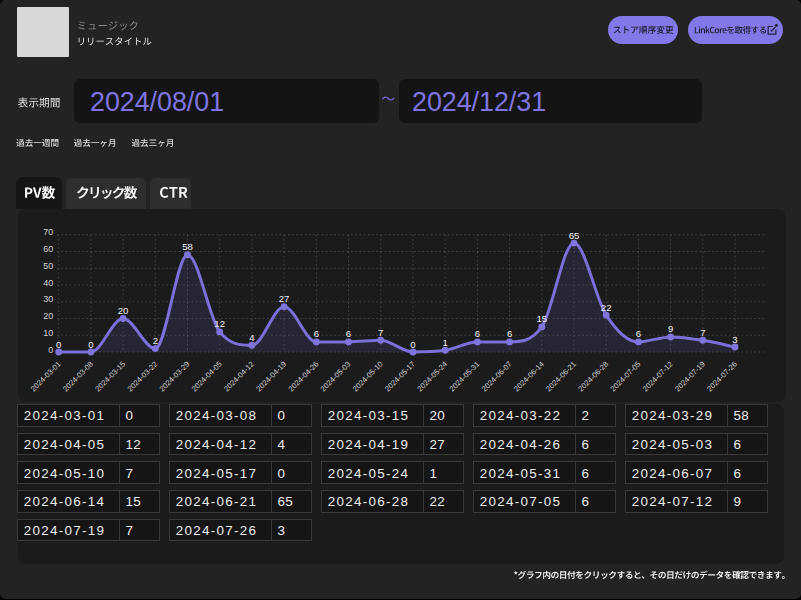  Describe the element at coordinates (479, 102) in the screenshot. I see `svg-text: 2024/12/31` at that location.